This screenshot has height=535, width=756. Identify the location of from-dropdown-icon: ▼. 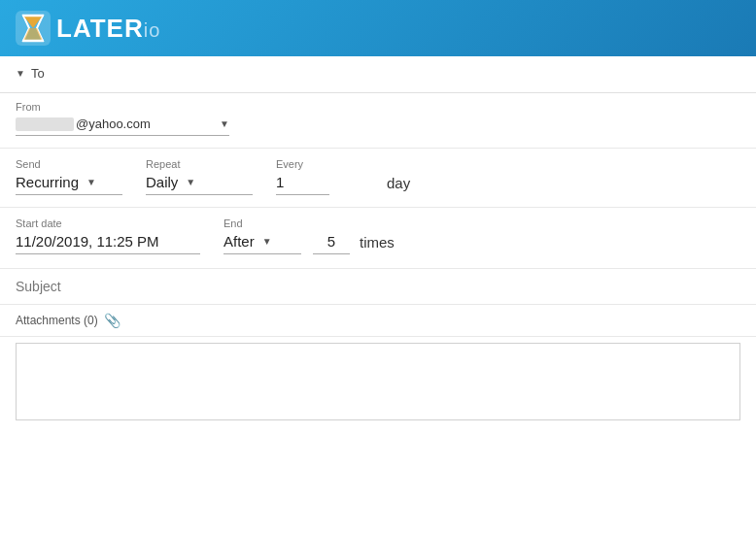
(224, 124).